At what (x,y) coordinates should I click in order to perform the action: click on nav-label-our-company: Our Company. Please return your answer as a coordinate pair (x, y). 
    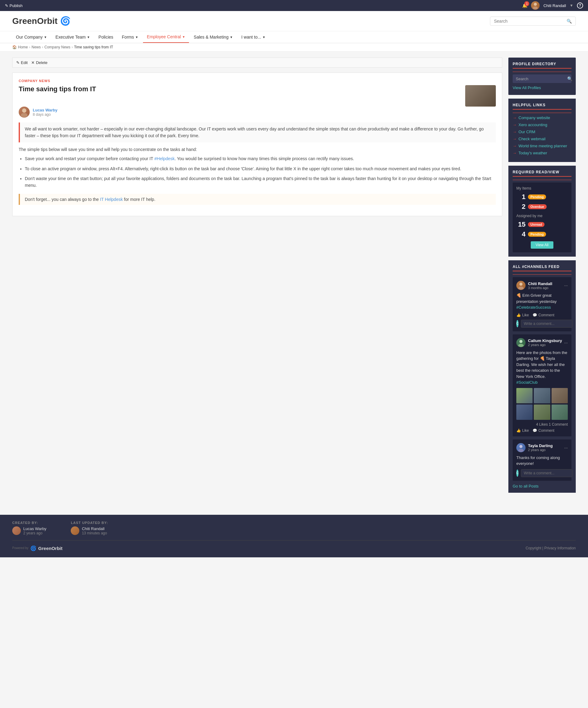
    Looking at the image, I should click on (29, 37).